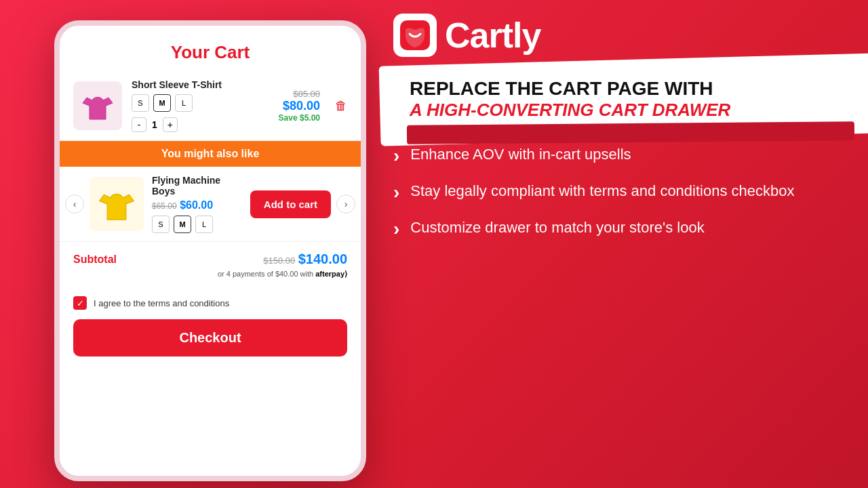 The width and height of the screenshot is (868, 488). I want to click on logo-text: Cartly, so click(492, 35).